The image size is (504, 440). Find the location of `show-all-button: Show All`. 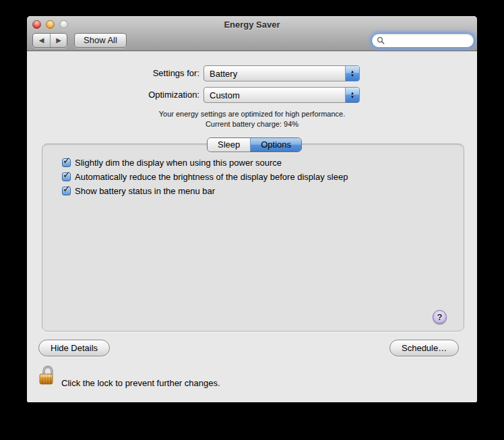

show-all-button: Show All is located at coordinates (100, 40).